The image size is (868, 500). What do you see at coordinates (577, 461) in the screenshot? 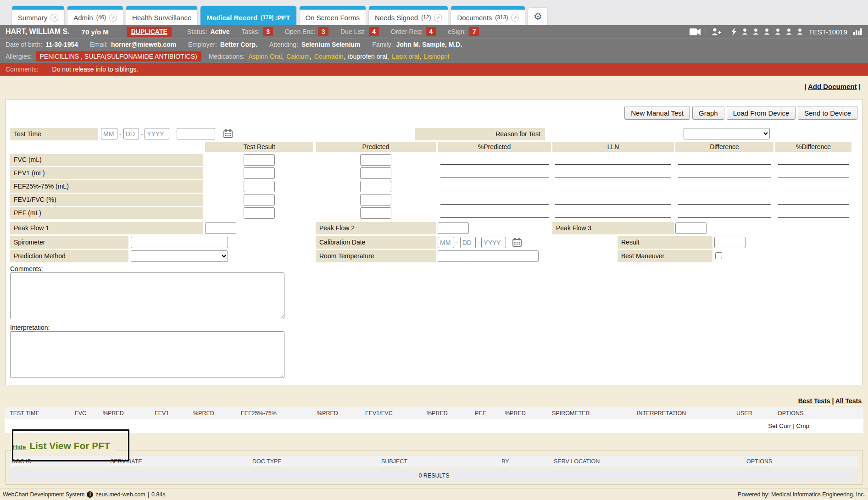
I see `doc-col-serv-location: SERV LOCATION` at bounding box center [577, 461].